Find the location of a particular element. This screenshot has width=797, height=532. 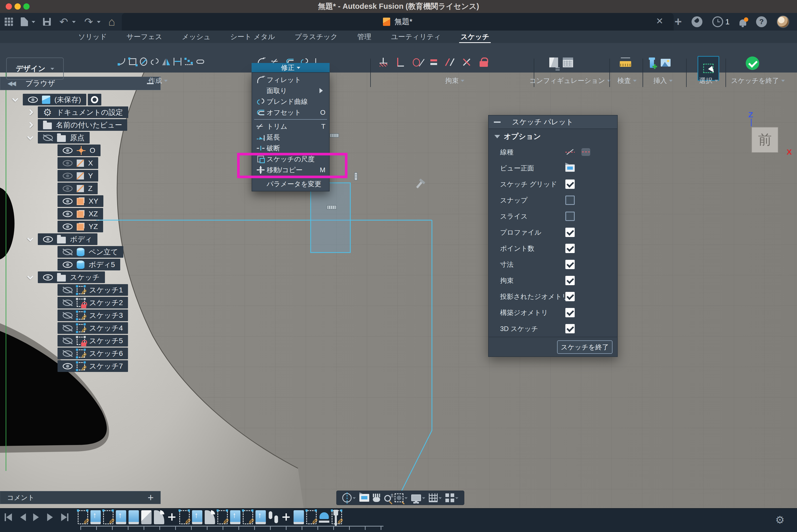

look-at-sketch-icon is located at coordinates (570, 168).